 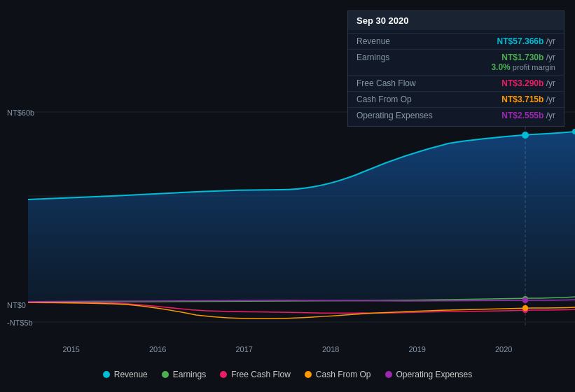 I want to click on x-label-2020: 2020, so click(x=504, y=349).